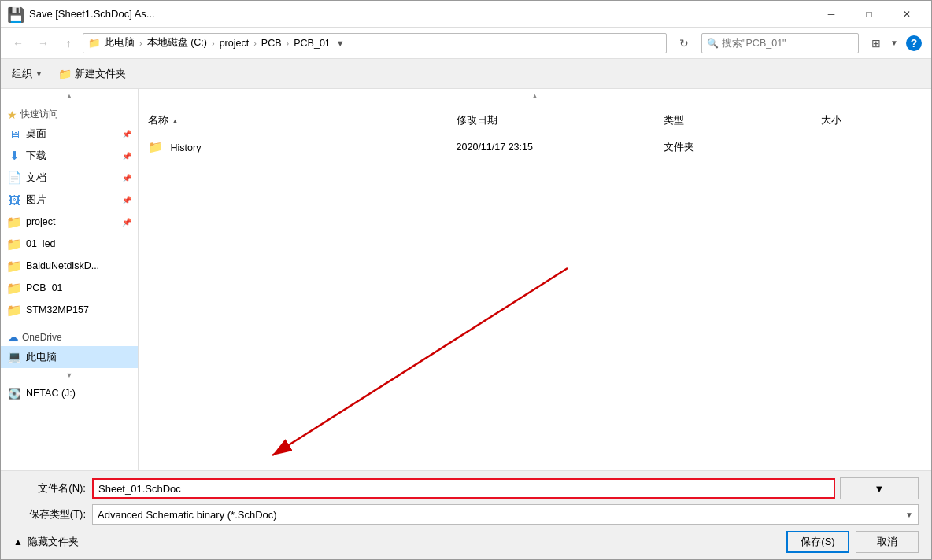 The height and width of the screenshot is (560, 932). I want to click on onedrive-group: ☁ OneDrive, so click(69, 336).